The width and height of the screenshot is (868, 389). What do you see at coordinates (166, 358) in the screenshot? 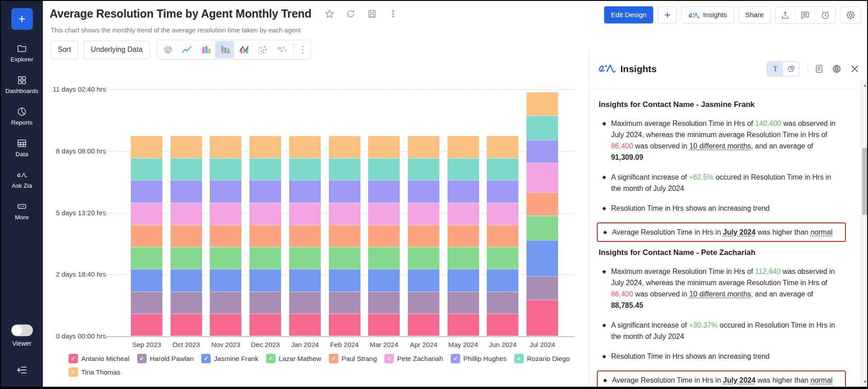
I see `legend-item-harold-pawlan: ✓Harold Pawlan` at bounding box center [166, 358].